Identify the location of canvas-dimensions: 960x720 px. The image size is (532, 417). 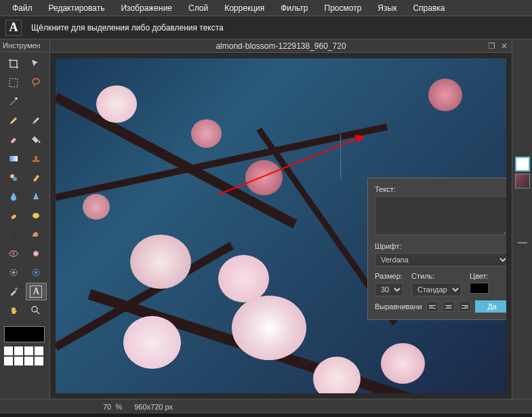
(153, 407).